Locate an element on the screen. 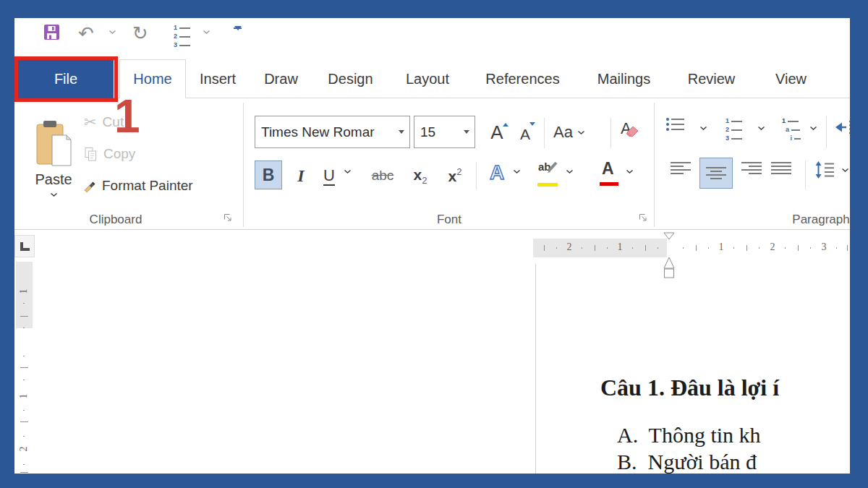 The width and height of the screenshot is (868, 488). copy-label: Copy is located at coordinates (119, 154).